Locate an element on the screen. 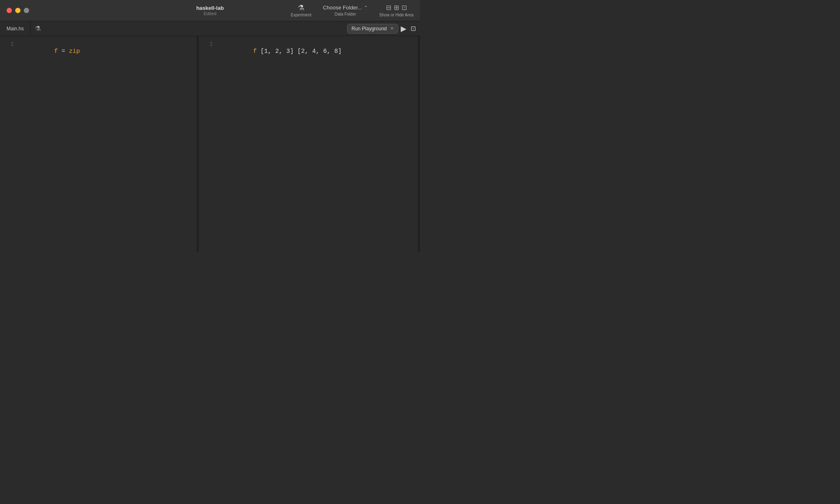 The height and width of the screenshot is (504, 840). data-folder-section: Choose Folder... ⌃ Data Folder is located at coordinates (345, 11).